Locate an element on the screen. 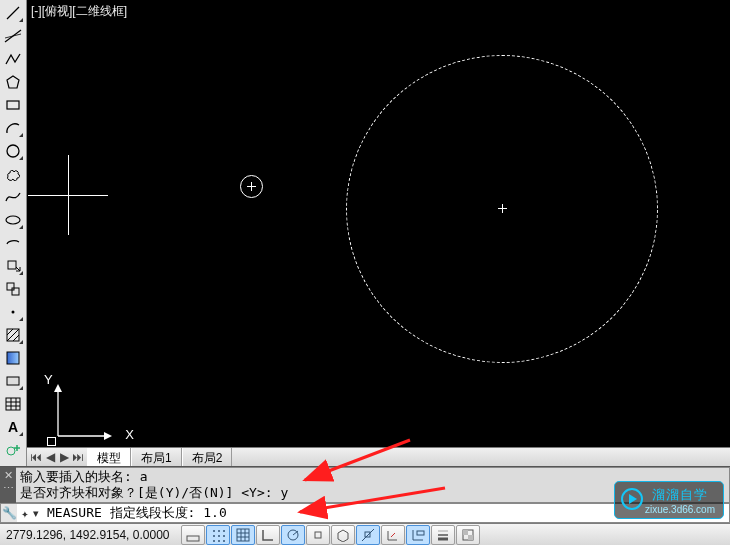  status-snap-grid is located at coordinates (218, 535).